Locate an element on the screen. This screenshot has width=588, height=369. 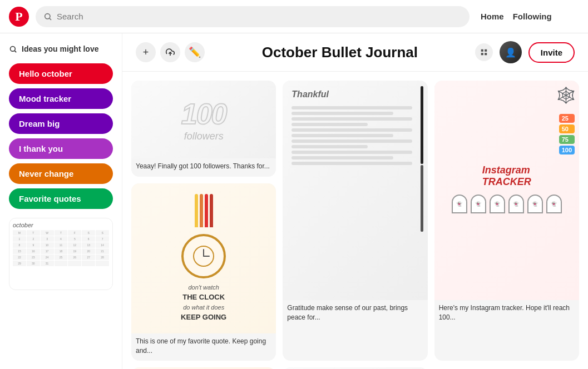
ghost-3: 👻 is located at coordinates (497, 204).